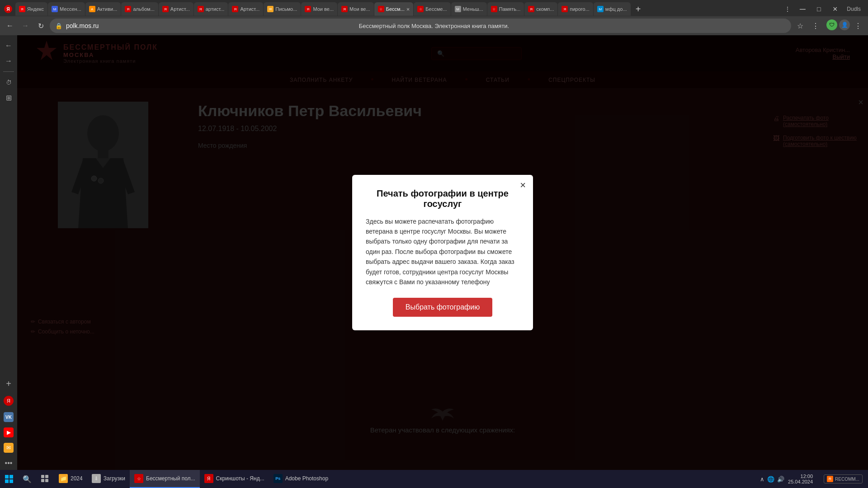 The height and width of the screenshot is (488, 868). What do you see at coordinates (469, 9) in the screenshot?
I see `tab-mensh: М Меньш...` at bounding box center [469, 9].